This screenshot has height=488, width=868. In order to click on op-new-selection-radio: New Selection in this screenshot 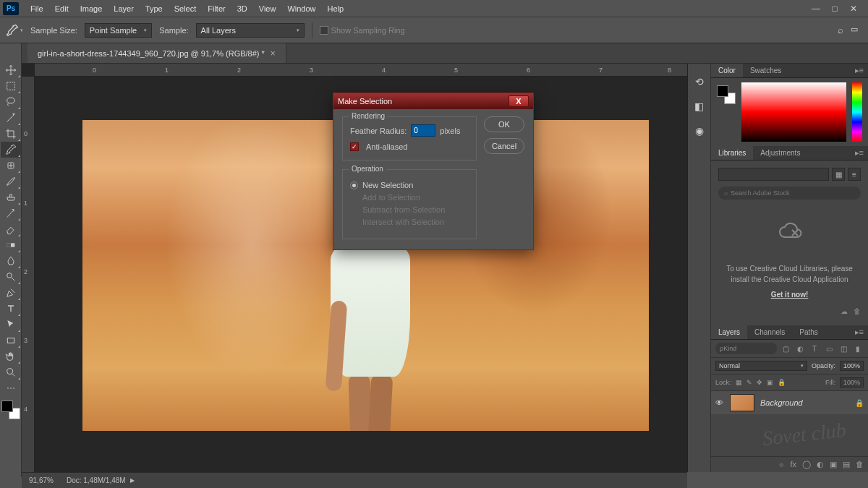, I will do `click(409, 185)`.